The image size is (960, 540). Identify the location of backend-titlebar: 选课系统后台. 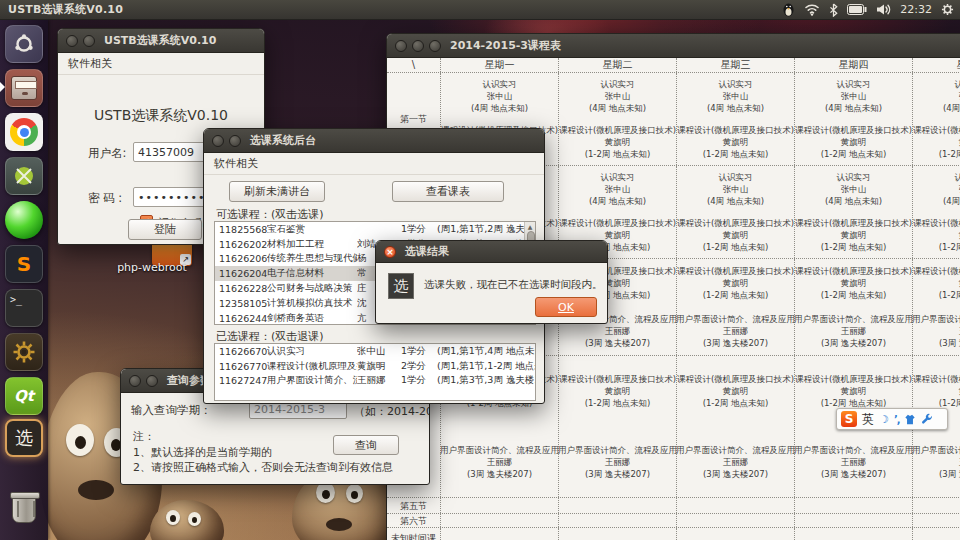
(374, 141).